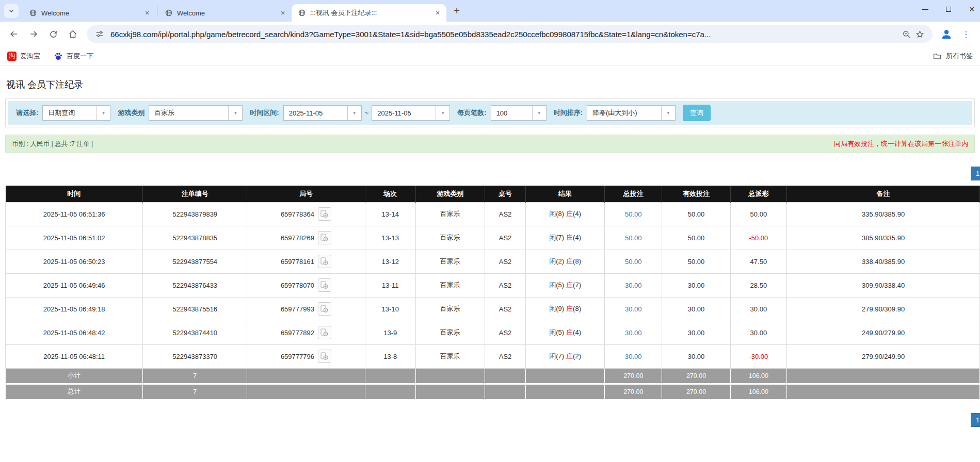 The image size is (980, 462). What do you see at coordinates (566, 238) in the screenshot?
I see `cell-result: 闲(7)庄(4)` at bounding box center [566, 238].